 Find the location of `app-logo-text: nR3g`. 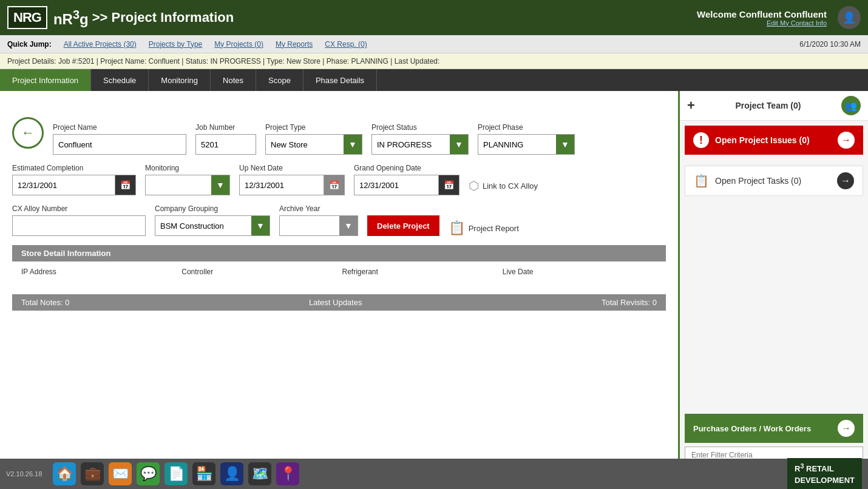

app-logo-text: nR3g is located at coordinates (71, 18).